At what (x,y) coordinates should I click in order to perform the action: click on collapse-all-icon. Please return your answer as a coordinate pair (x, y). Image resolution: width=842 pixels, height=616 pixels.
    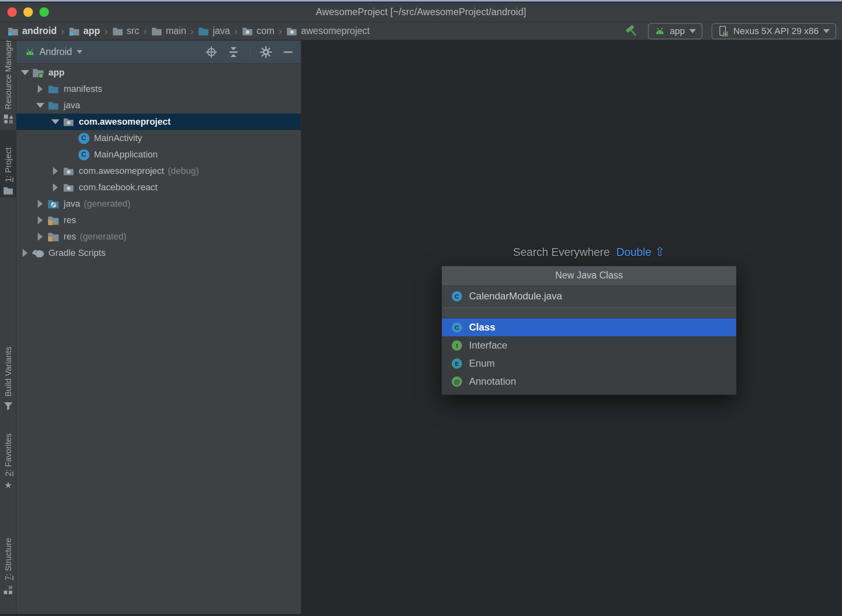
    Looking at the image, I should click on (233, 52).